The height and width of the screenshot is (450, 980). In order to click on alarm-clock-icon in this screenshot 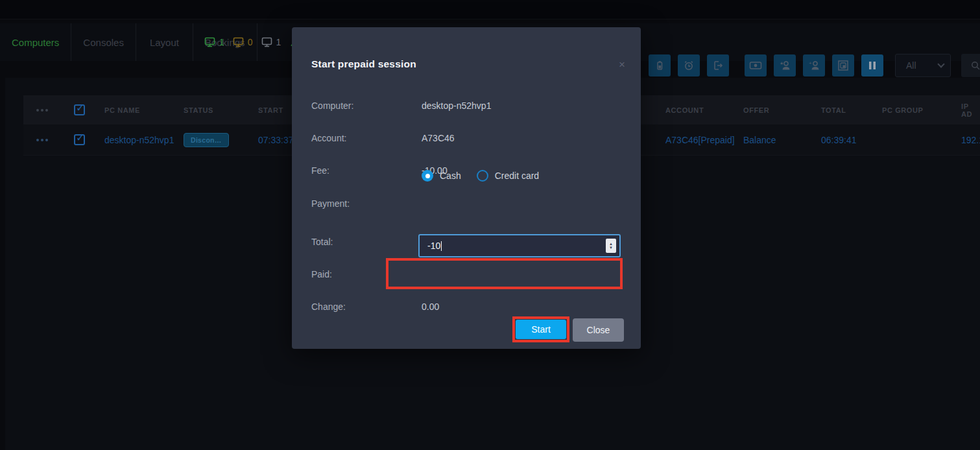, I will do `click(689, 65)`.